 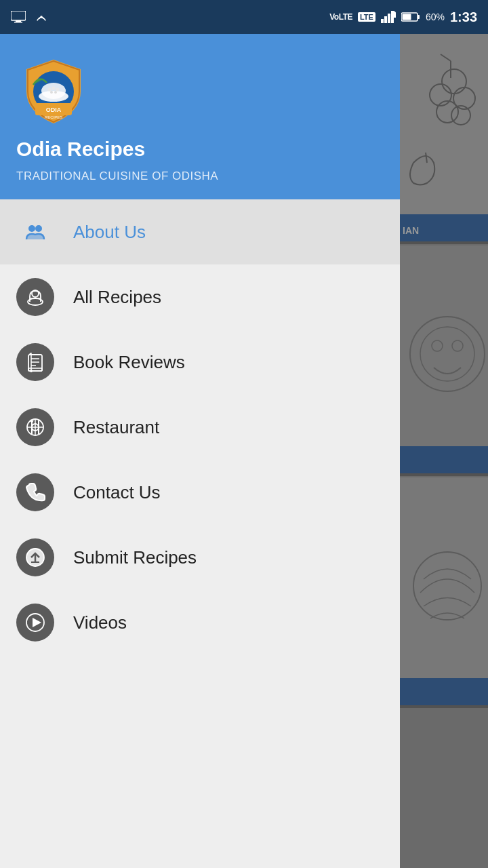 I want to click on app-logo: ODIA RECIPES, so click(x=54, y=92).